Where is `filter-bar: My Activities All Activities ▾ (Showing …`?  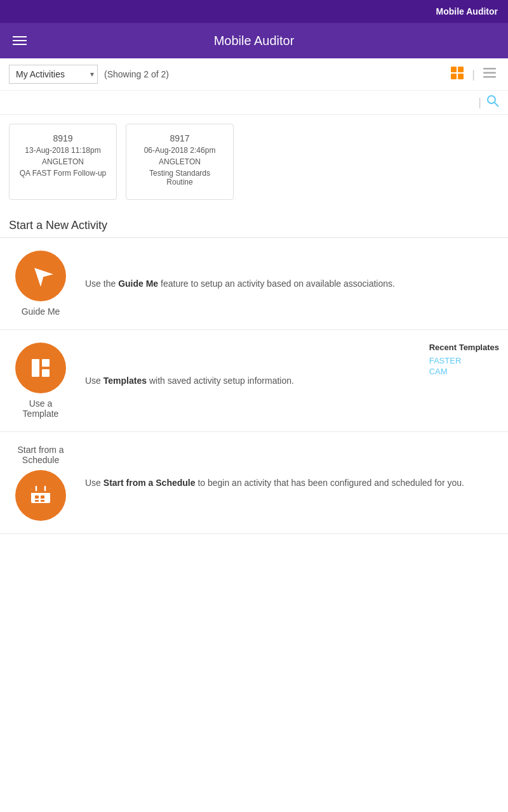 filter-bar: My Activities All Activities ▾ (Showing … is located at coordinates (254, 75).